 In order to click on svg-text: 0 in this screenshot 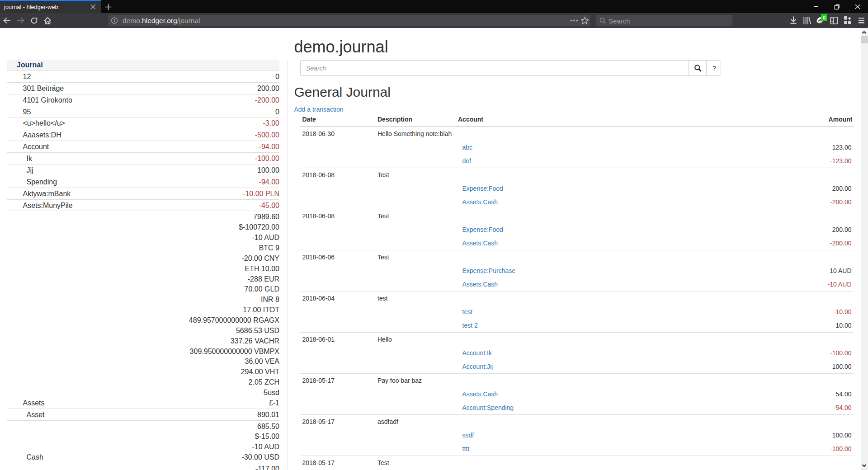, I will do `click(824, 18)`.